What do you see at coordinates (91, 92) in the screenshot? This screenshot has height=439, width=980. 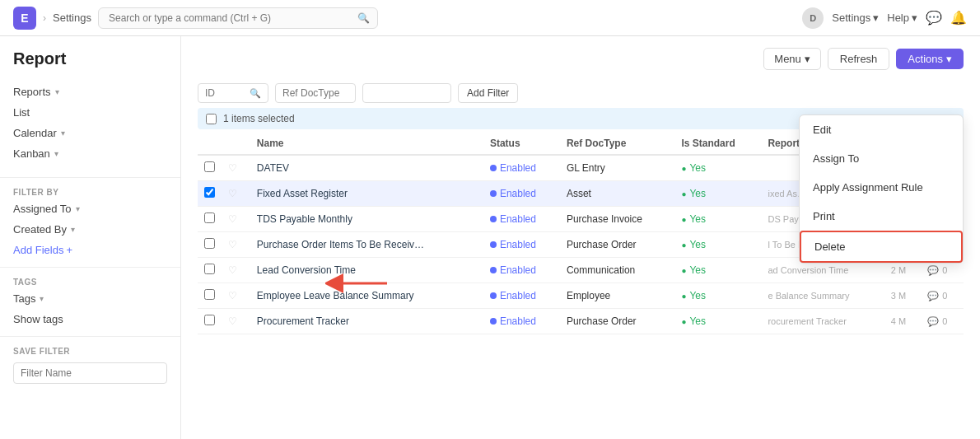 I see `sidebar-item-reports: Reports ▾` at bounding box center [91, 92].